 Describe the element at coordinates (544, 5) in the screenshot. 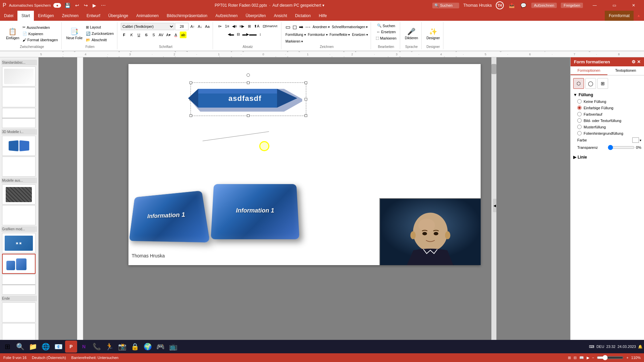

I see `record-btn: Aufzeichnen` at that location.